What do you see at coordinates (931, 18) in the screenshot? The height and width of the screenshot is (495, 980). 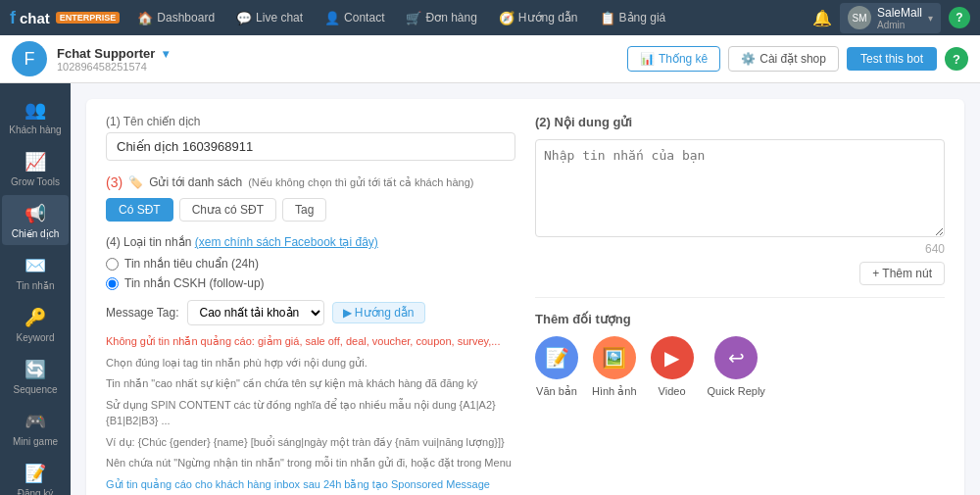 I see `user-dropdown-icon: ▾` at bounding box center [931, 18].